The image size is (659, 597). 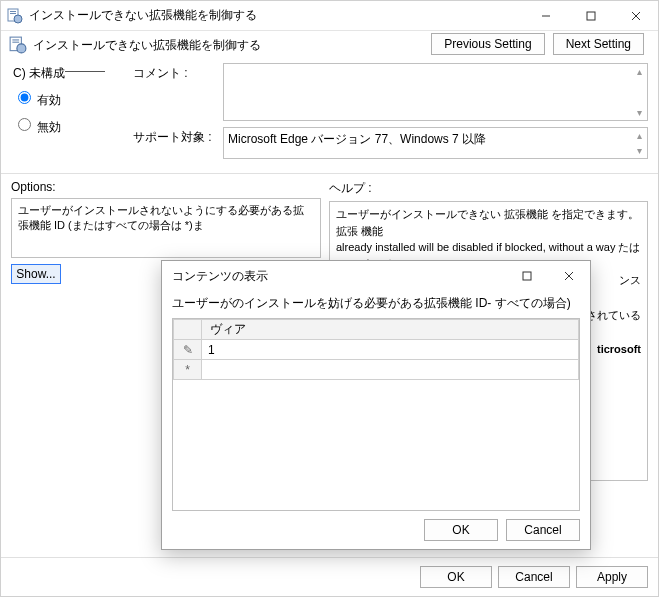 I want to click on supported-label: サポート対象 :, so click(x=178, y=136).